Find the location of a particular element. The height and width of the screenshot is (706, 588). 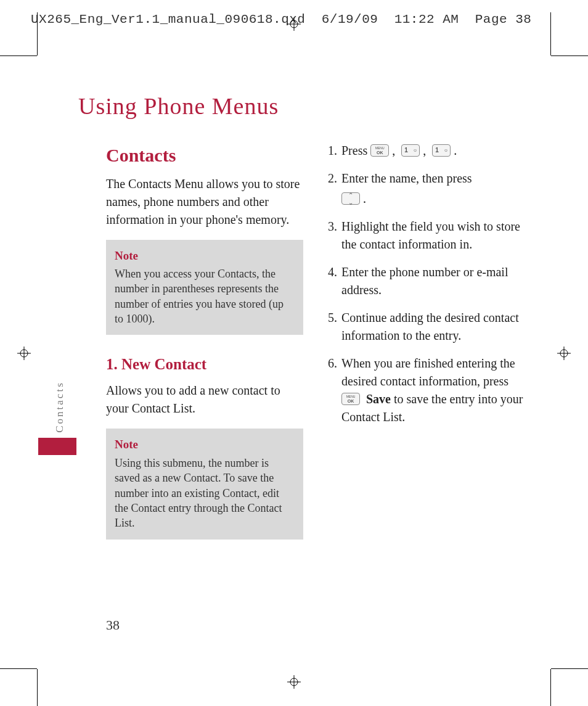

step-3-text: Highlight the field you wish to store th… is located at coordinates (433, 236).